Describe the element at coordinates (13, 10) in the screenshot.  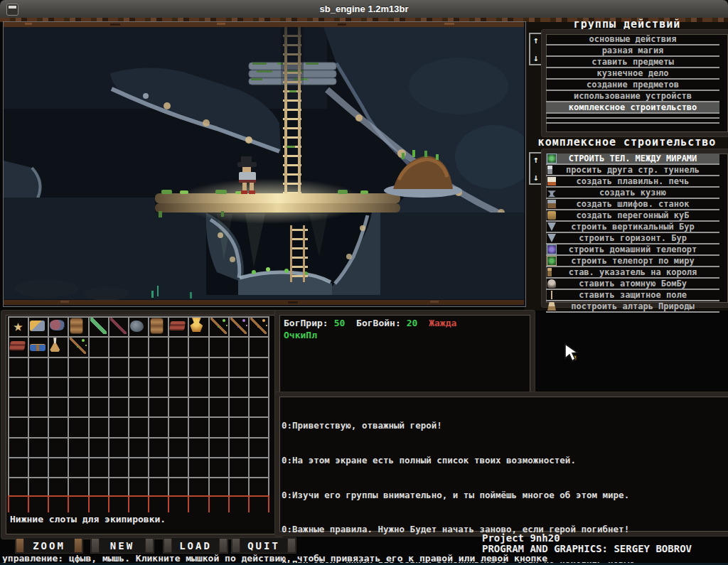
I see `window-icon` at that location.